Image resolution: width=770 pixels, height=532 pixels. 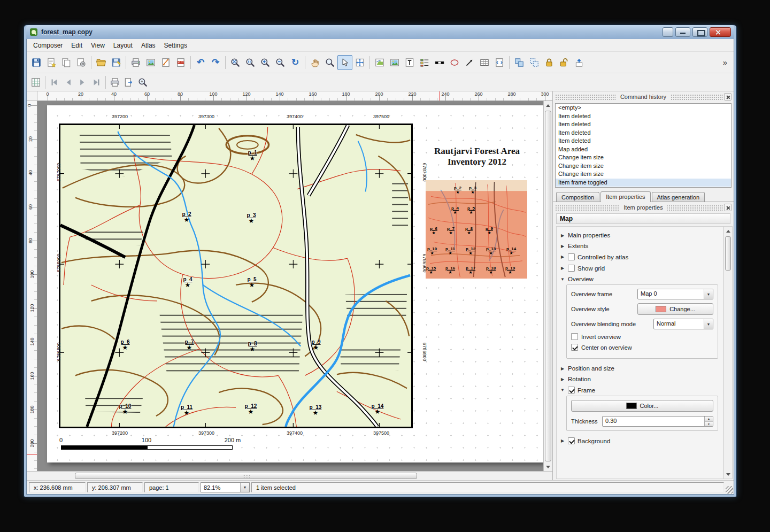 What do you see at coordinates (642, 406) in the screenshot?
I see `frame-color-button: Color...` at bounding box center [642, 406].